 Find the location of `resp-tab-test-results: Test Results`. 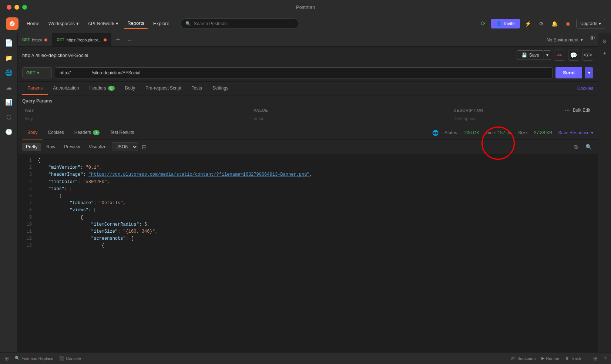

resp-tab-test-results: Test Results is located at coordinates (122, 133).